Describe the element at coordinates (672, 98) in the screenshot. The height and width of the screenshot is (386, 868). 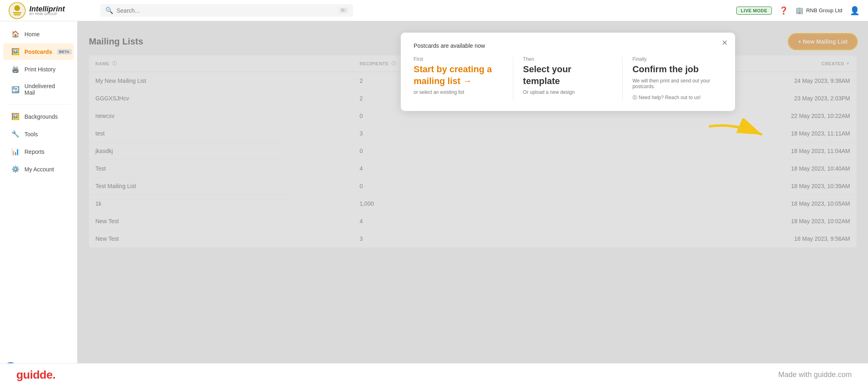
I see `help-link: ⓪ Need help? Reach out to us!` at that location.